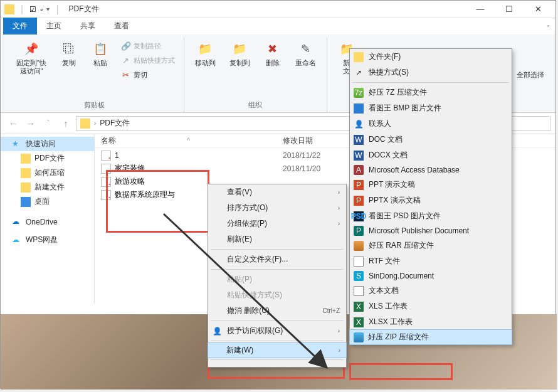 The height and width of the screenshot is (392, 558). What do you see at coordinates (48, 158) in the screenshot?
I see `nav-pdf-folder: PDF文件` at bounding box center [48, 158].